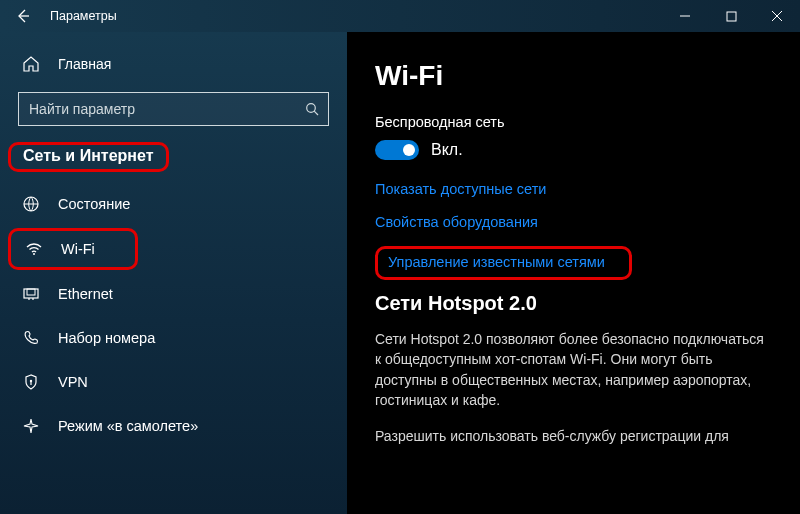 This screenshot has height=514, width=800. Describe the element at coordinates (31, 338) in the screenshot. I see `phone-icon` at that location.